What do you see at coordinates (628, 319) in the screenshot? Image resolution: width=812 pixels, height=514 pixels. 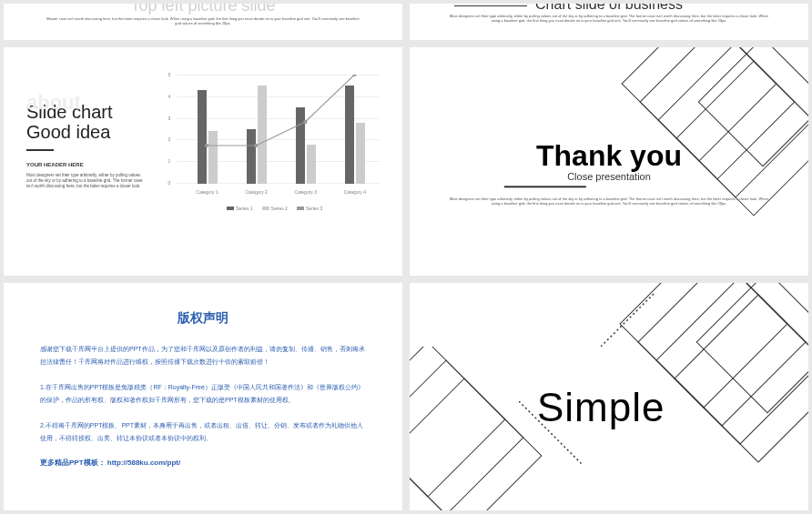 I see `dotted-line-icon` at bounding box center [628, 319].